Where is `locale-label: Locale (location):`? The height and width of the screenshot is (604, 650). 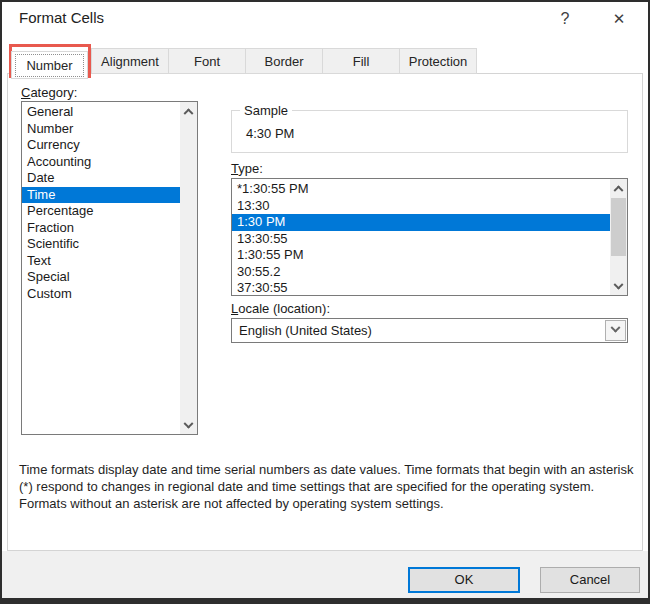
locale-label: Locale (location): is located at coordinates (280, 308).